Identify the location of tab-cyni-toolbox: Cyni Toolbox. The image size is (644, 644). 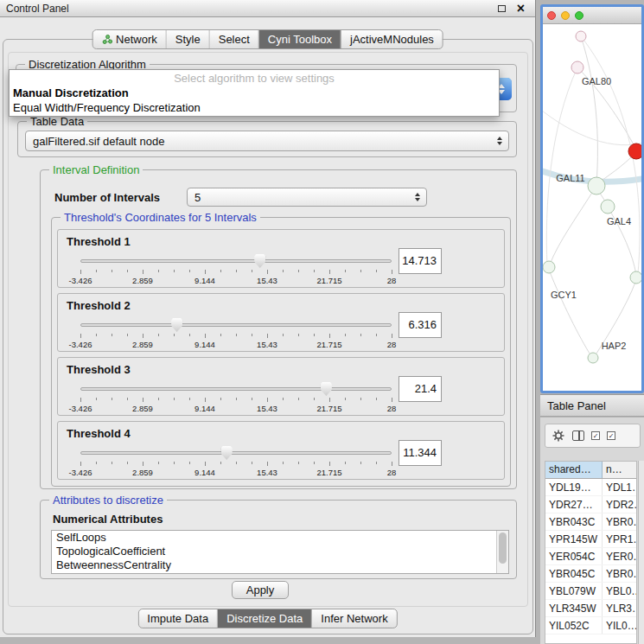
(301, 40).